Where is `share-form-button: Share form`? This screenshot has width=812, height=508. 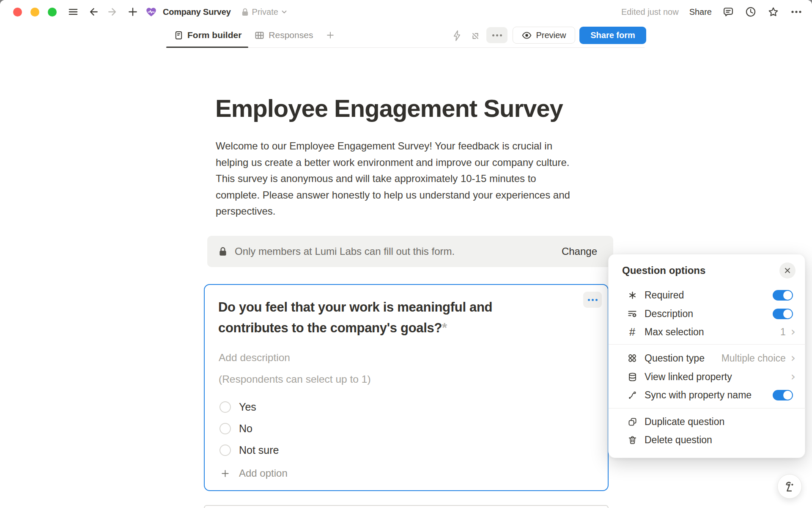 share-form-button: Share form is located at coordinates (613, 36).